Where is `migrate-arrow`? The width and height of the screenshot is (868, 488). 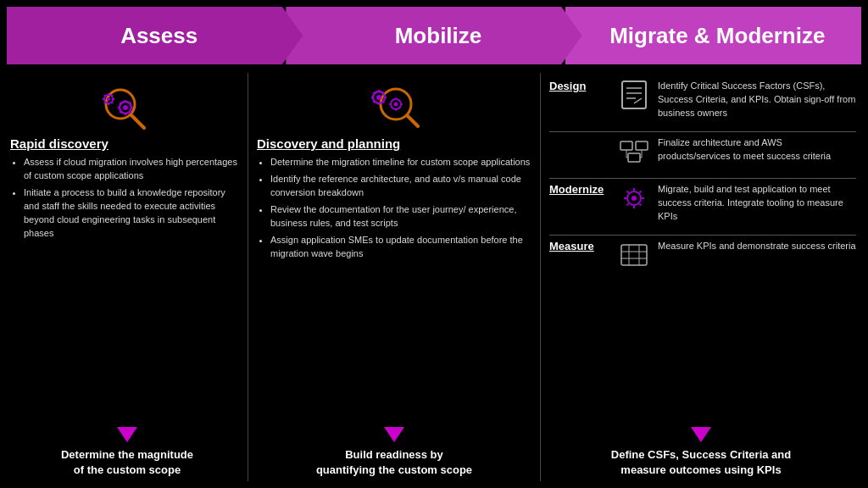
migrate-arrow is located at coordinates (701, 435).